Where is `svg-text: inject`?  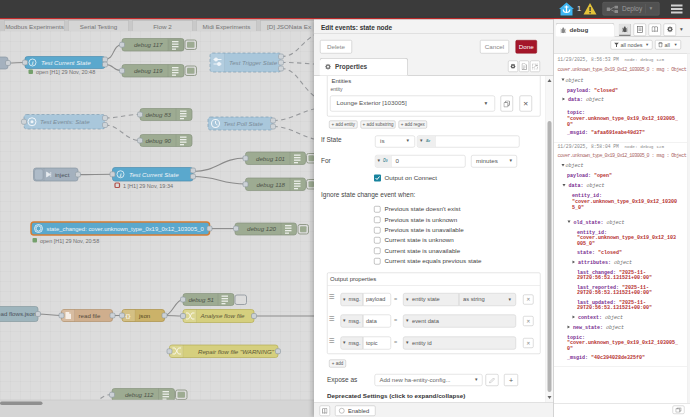 svg-text: inject is located at coordinates (62, 174).